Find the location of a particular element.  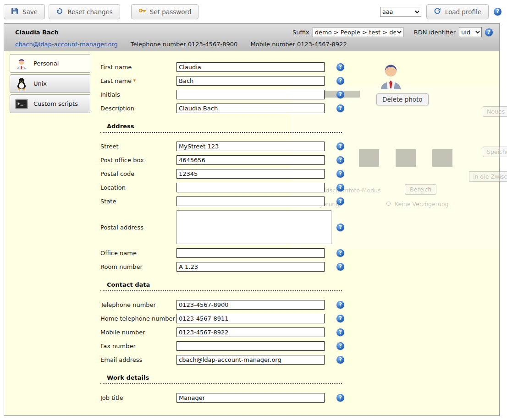

profile-select: aaa is located at coordinates (401, 12).